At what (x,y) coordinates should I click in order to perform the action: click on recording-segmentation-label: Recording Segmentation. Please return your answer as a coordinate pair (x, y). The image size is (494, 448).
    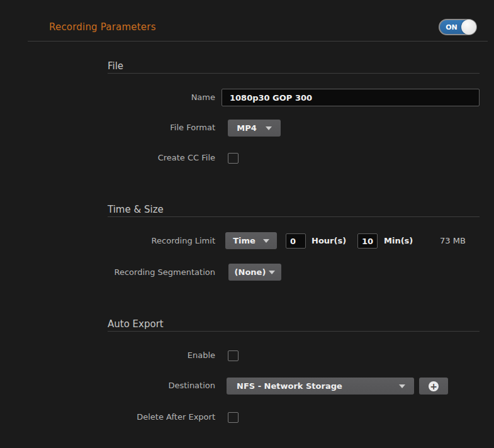
    Looking at the image, I should click on (108, 272).